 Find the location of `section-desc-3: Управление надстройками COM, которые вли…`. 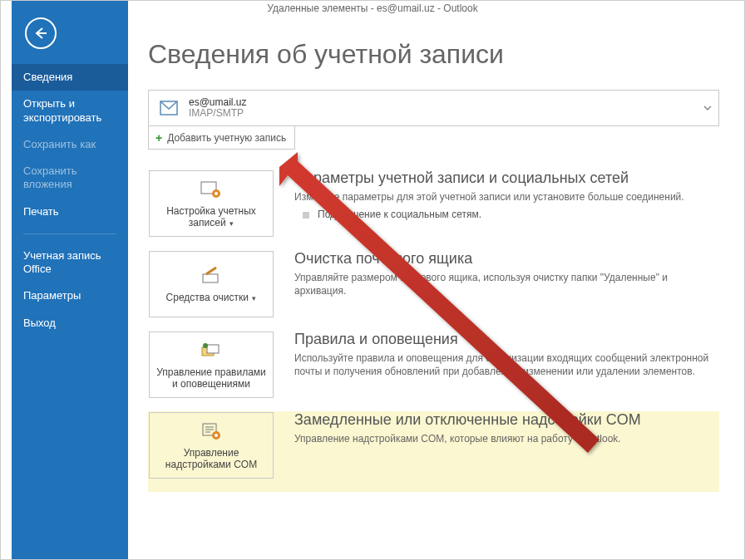

section-desc-3: Управление надстройками COM, которые вли… is located at coordinates (507, 439).